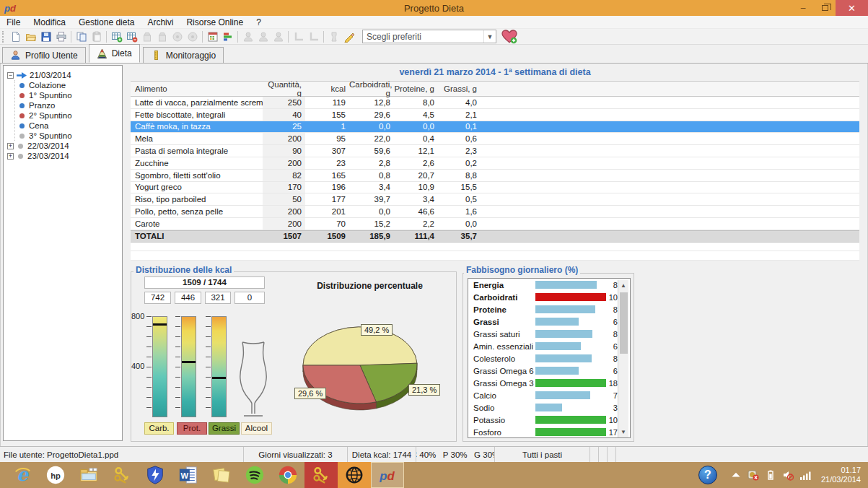 The width and height of the screenshot is (868, 488). I want to click on column-header-kcal: kcal, so click(328, 89).